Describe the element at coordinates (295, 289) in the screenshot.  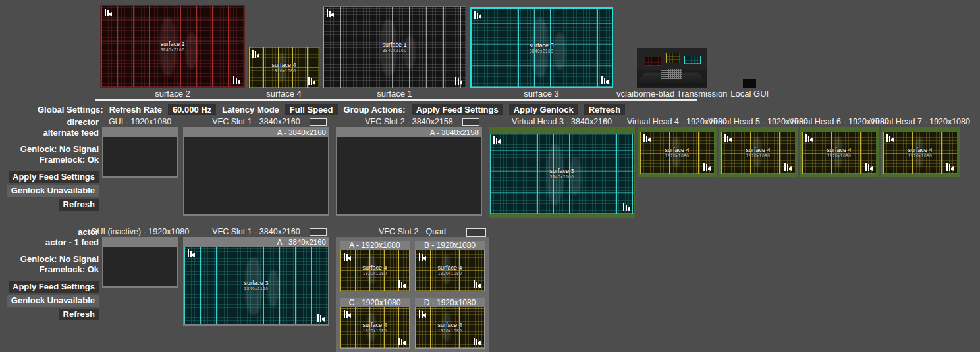
I see `actor-output-panels: GUI (inactive) - 1920x1080 VFC Slot 1 - …` at that location.